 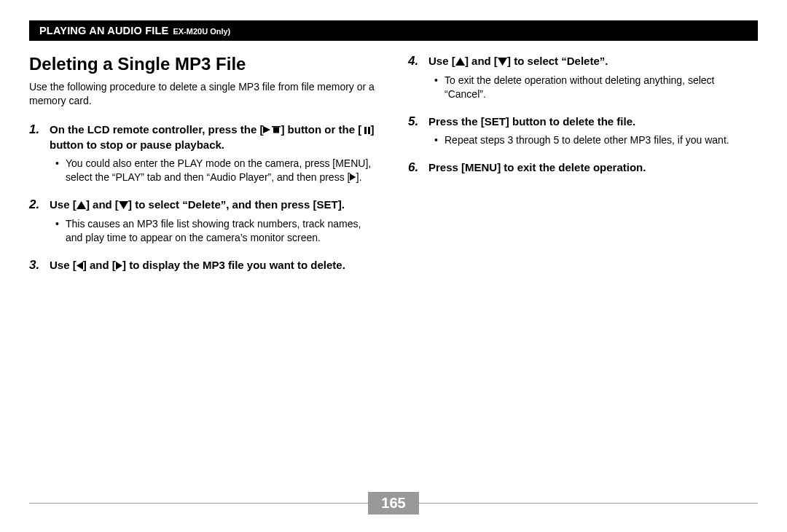 I want to click on step-5-sub: • Repeat steps 3 through 5 to delete oth…, so click(x=596, y=140).